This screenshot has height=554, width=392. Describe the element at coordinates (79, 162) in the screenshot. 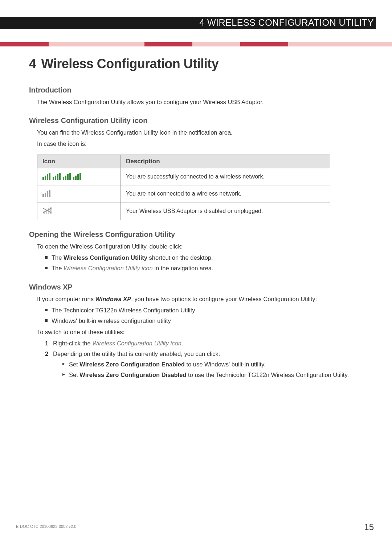

I see `table-header-icon: Icon` at that location.